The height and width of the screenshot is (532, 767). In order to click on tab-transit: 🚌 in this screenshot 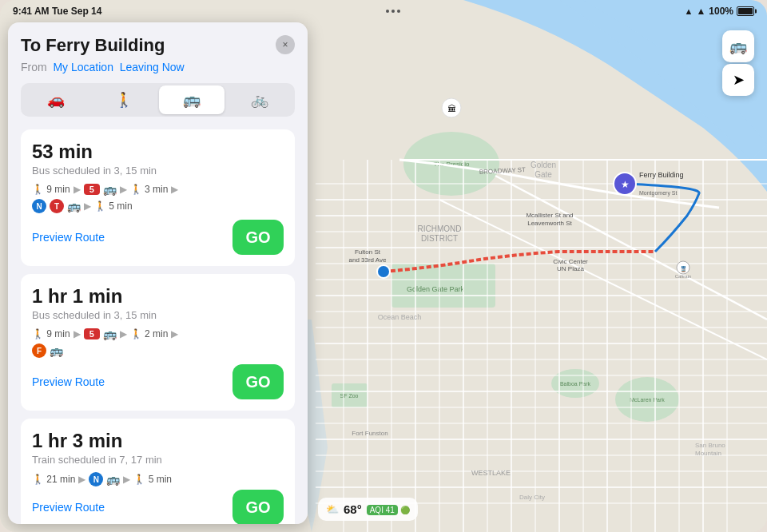, I will do `click(192, 100)`.